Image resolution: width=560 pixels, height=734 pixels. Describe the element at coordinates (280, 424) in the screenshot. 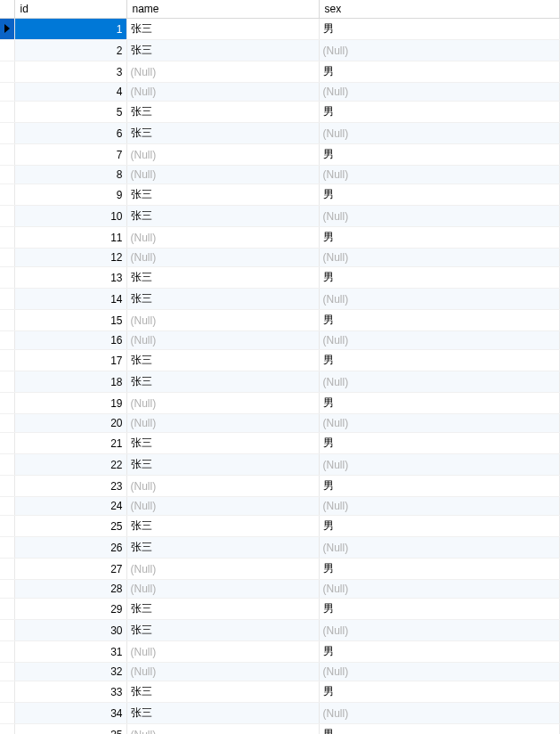

I see `table-row: 20(Null)(Null)` at that location.